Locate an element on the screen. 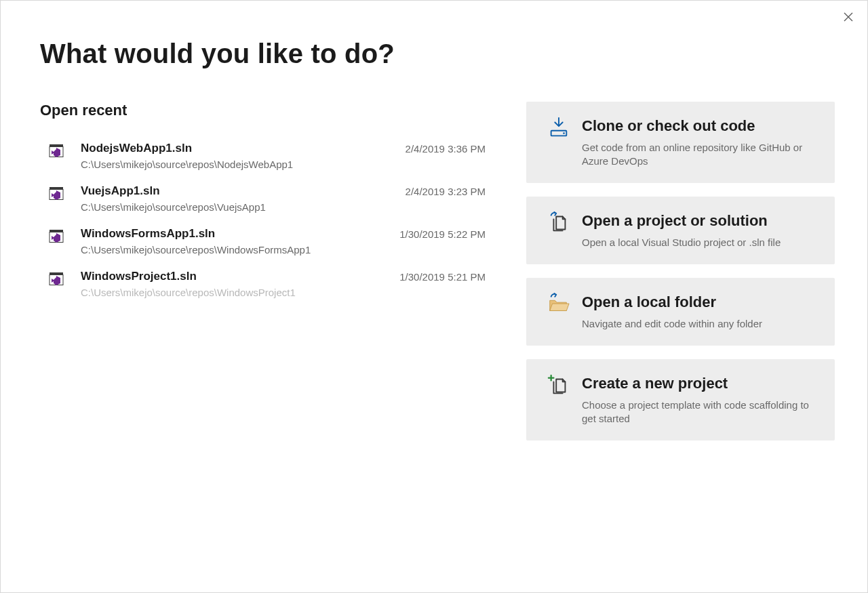  card-title: Create a new project is located at coordinates (701, 384).